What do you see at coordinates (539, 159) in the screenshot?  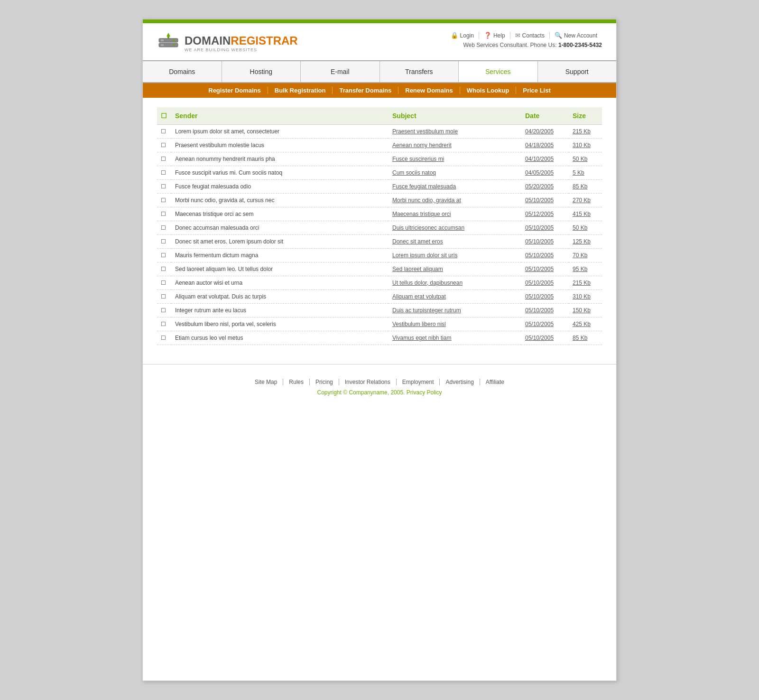 I see `date-link: 04/10/2005` at bounding box center [539, 159].